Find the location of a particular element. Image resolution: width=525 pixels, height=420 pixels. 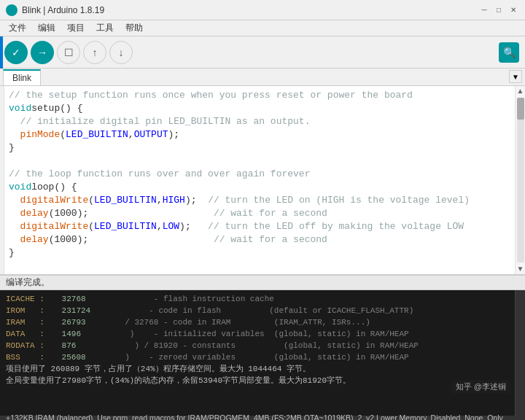

output-line: ICACHE : 32768 - flash instruction cache is located at coordinates (257, 299).